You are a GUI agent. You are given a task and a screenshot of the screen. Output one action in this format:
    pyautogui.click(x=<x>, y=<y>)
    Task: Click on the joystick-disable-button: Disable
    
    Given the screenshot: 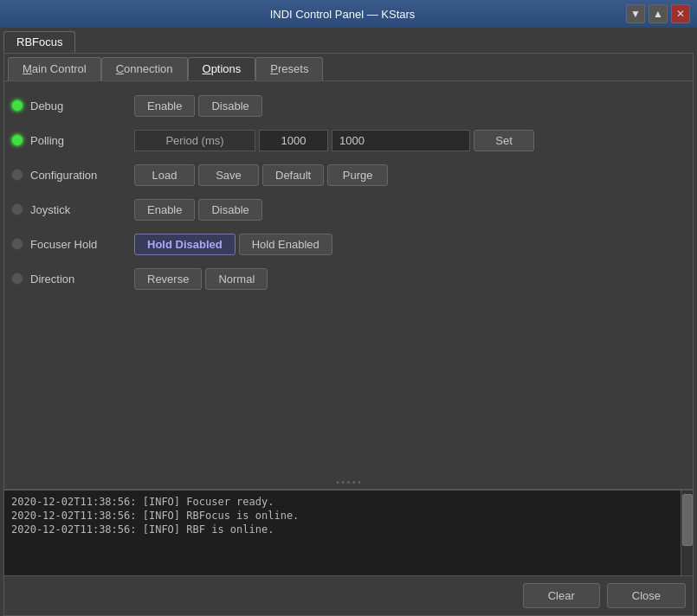 What is the action you would take?
    pyautogui.click(x=230, y=209)
    